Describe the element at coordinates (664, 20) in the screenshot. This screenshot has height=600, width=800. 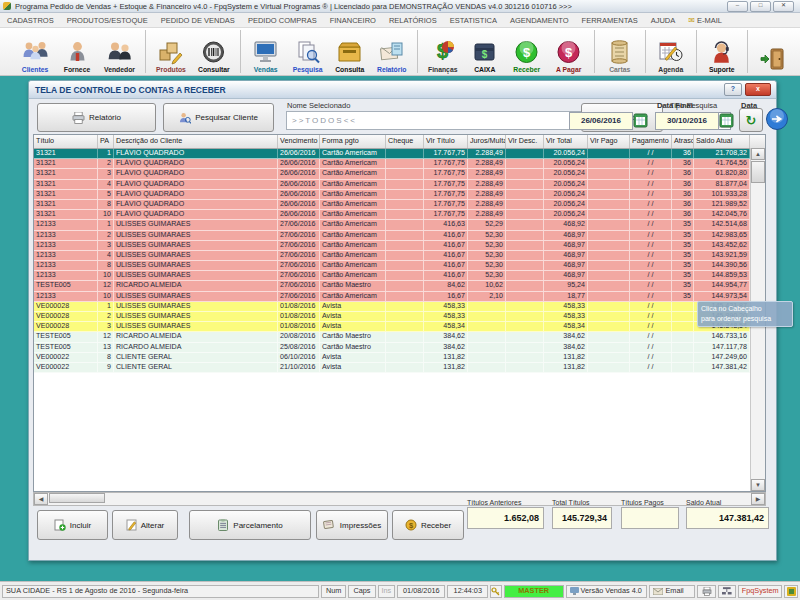
I see `menu-item-ajuda: AJUDA` at that location.